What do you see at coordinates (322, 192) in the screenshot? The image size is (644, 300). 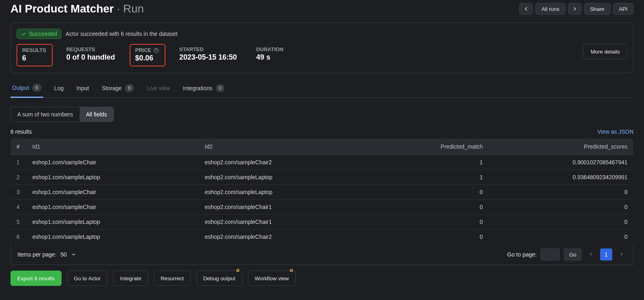 I see `table-row: 3eshop1.com/sampleChaireshop2.com/sample…` at bounding box center [322, 192].